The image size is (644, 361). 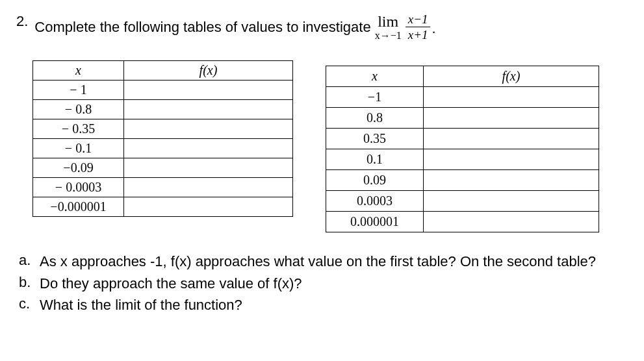 I want to click on table-row: 0.000001, so click(x=463, y=222).